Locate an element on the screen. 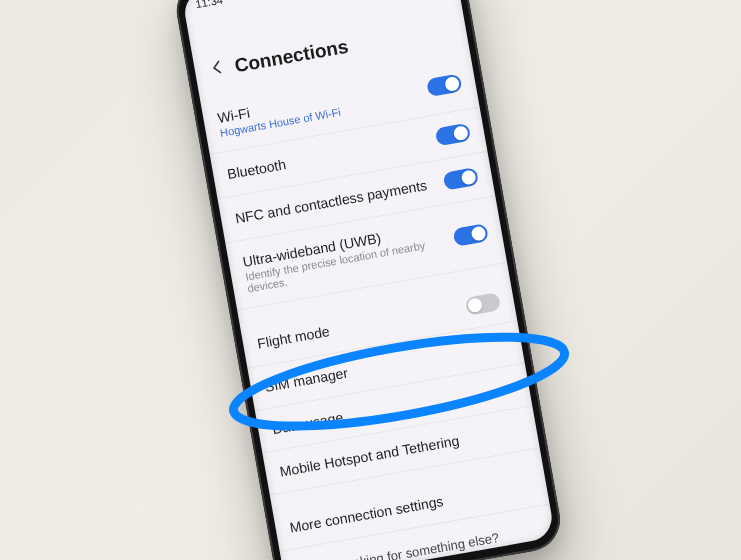 The height and width of the screenshot is (560, 741). status-time: 11:34 is located at coordinates (208, 5).